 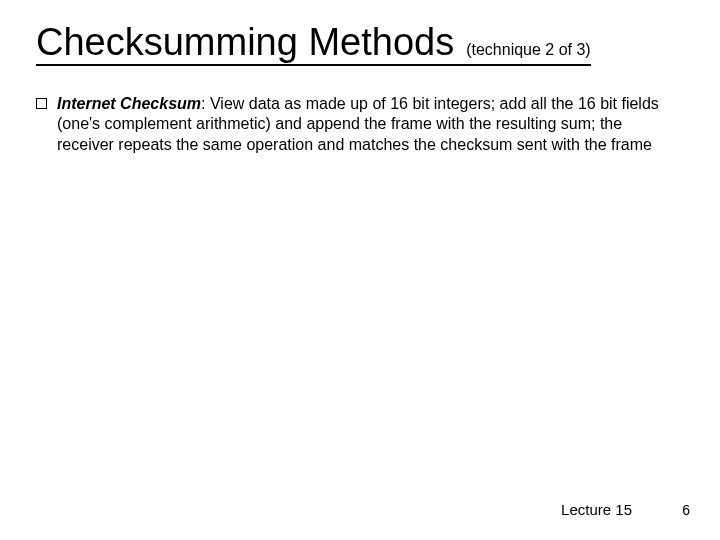 I want to click on bullet-text: Internet Checksum: View data as made up …, so click(x=366, y=124).